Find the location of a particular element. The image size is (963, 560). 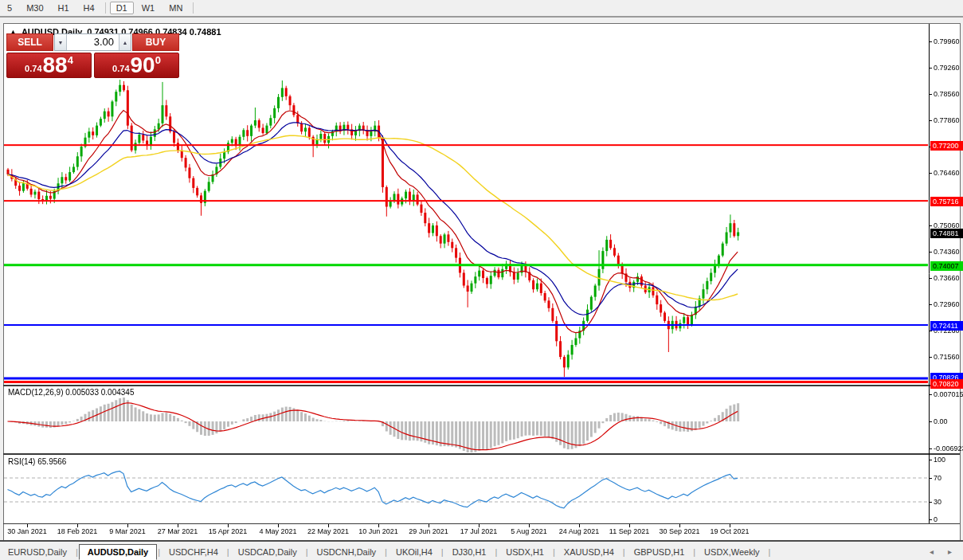

chart-tab-dj30-h1: DJ30,H1 is located at coordinates (470, 552).